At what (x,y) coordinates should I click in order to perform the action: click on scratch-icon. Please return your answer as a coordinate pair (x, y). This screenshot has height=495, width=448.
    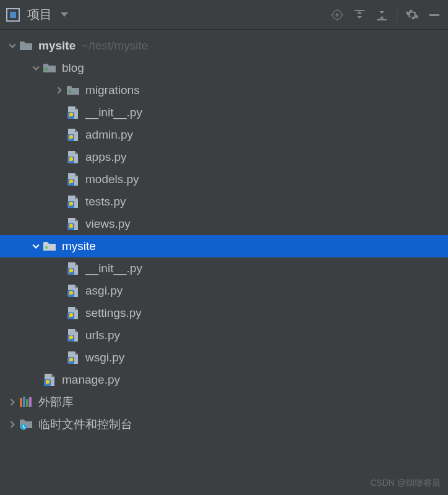
    Looking at the image, I should click on (26, 424).